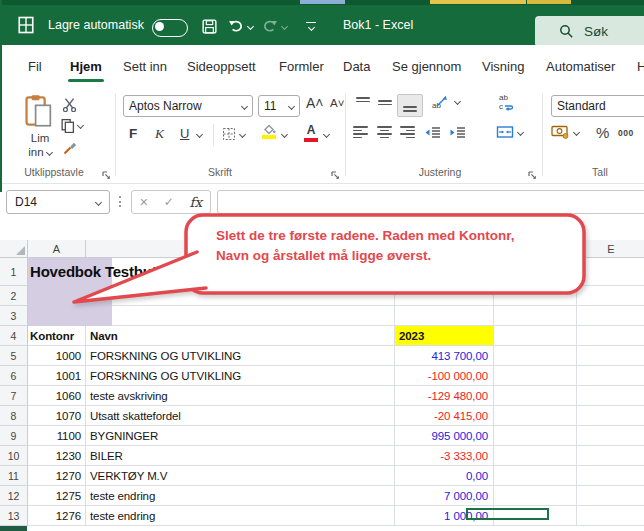 The image size is (644, 531). Describe the element at coordinates (57, 336) in the screenshot. I see `header-kontonr: Kontonr` at that location.